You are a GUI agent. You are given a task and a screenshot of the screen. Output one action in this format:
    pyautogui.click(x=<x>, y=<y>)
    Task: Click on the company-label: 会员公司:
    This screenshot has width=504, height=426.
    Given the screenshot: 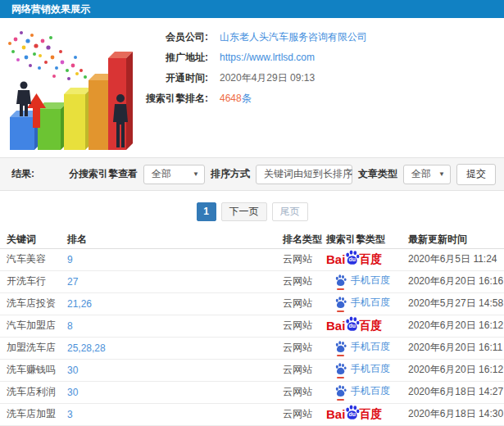 What is the action you would take?
    pyautogui.click(x=173, y=37)
    